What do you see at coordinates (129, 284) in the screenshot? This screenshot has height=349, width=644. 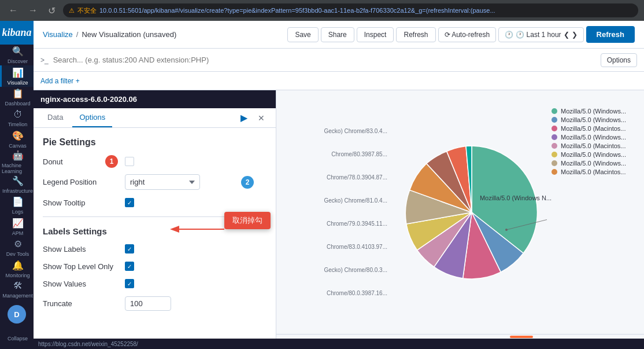 I see `show-values-checkbox: ✓` at bounding box center [129, 284].